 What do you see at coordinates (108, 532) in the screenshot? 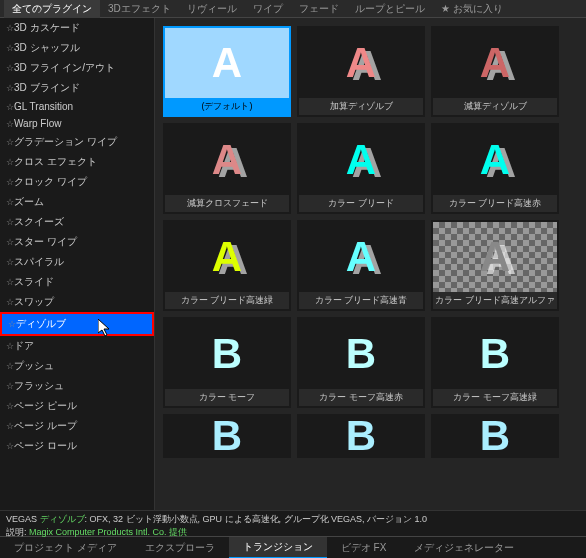
I see `status-desc: Magix Computer Products Intl. Co. 提供` at bounding box center [108, 532].